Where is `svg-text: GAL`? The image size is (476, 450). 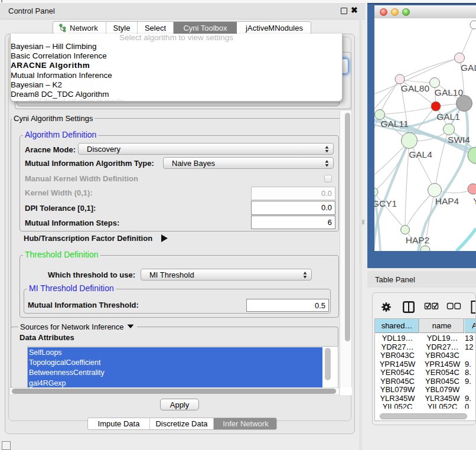 svg-text: GAL is located at coordinates (468, 67).